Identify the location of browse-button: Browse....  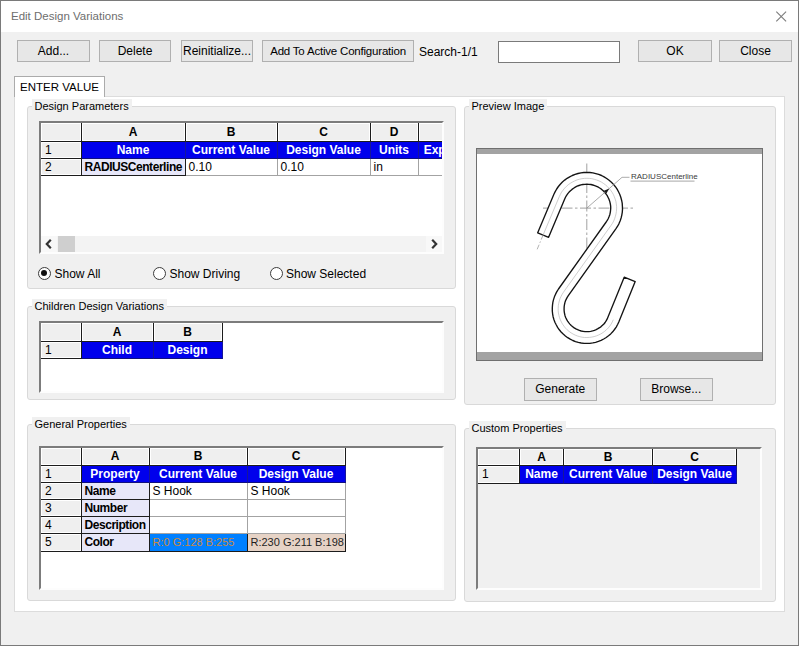
(676, 390).